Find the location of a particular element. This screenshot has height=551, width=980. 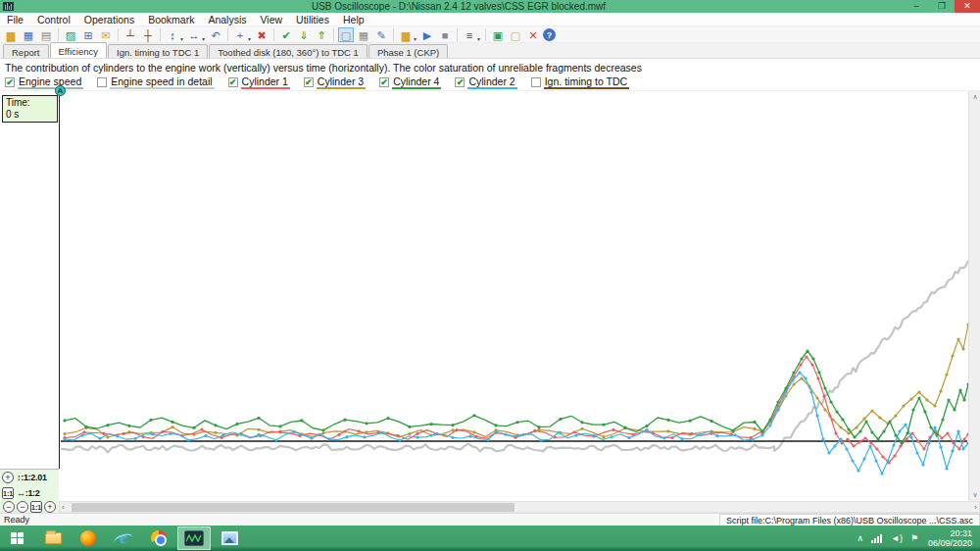

checkbox-ign-timing is located at coordinates (536, 82).